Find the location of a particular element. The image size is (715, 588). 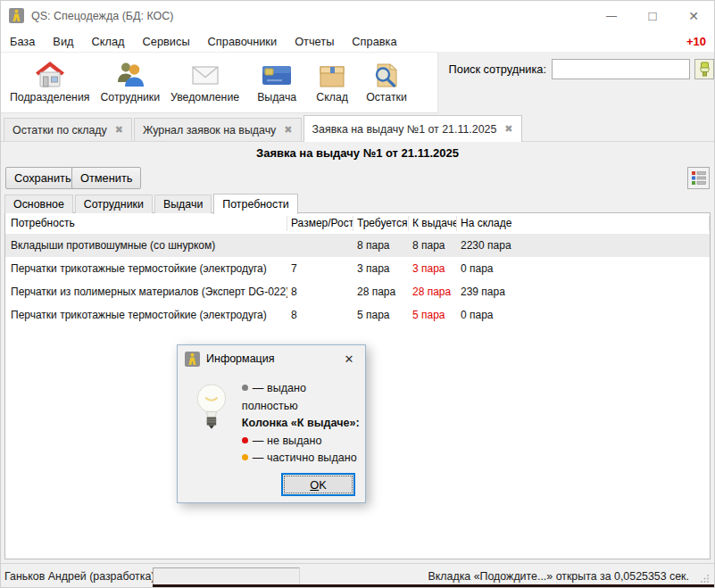

box-search-icon is located at coordinates (387, 75).